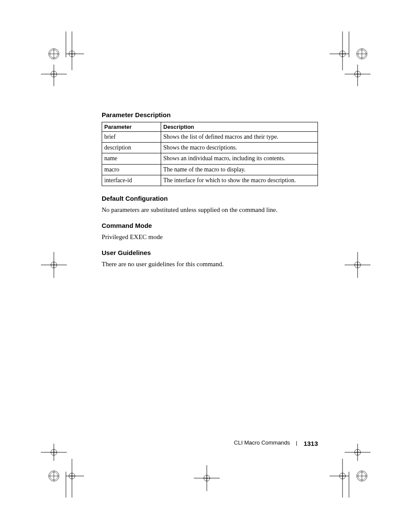  Describe the element at coordinates (358, 265) in the screenshot. I see `crop-mark-mid-right` at that location.